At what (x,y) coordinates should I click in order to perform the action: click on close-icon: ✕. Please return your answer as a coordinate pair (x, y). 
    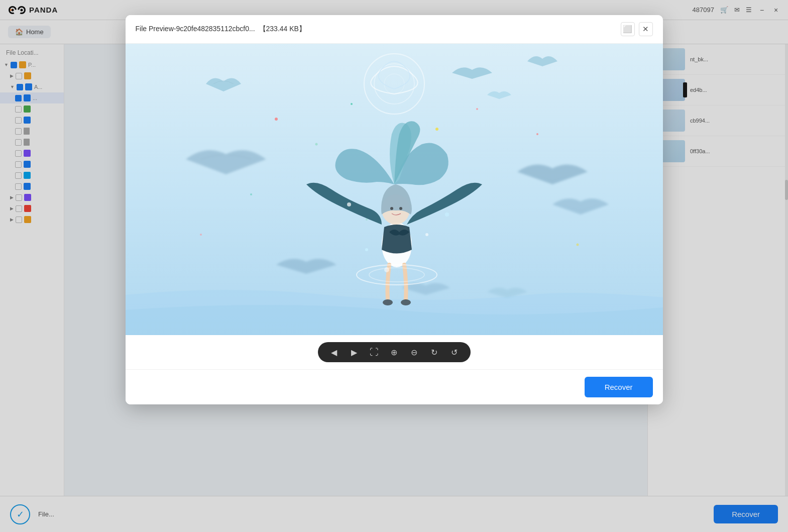
    Looking at the image, I should click on (646, 29).